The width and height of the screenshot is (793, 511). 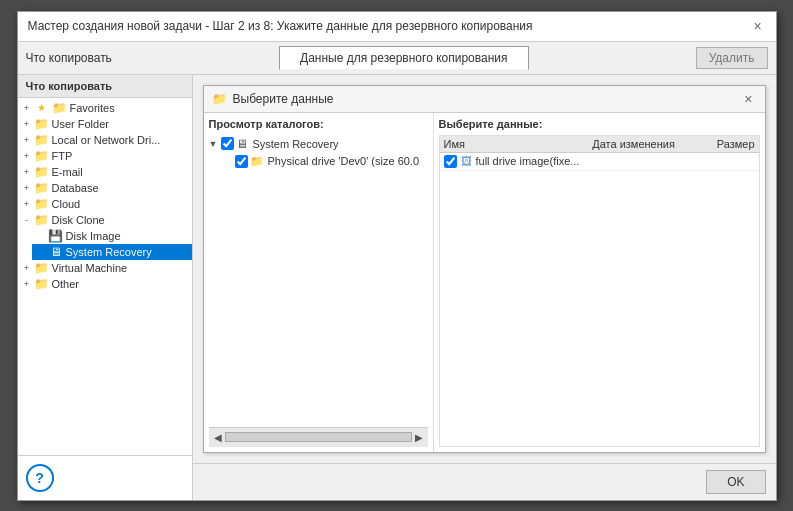 What do you see at coordinates (105, 156) in the screenshot?
I see `tree-item-ftp: + 📁 FTP` at bounding box center [105, 156].